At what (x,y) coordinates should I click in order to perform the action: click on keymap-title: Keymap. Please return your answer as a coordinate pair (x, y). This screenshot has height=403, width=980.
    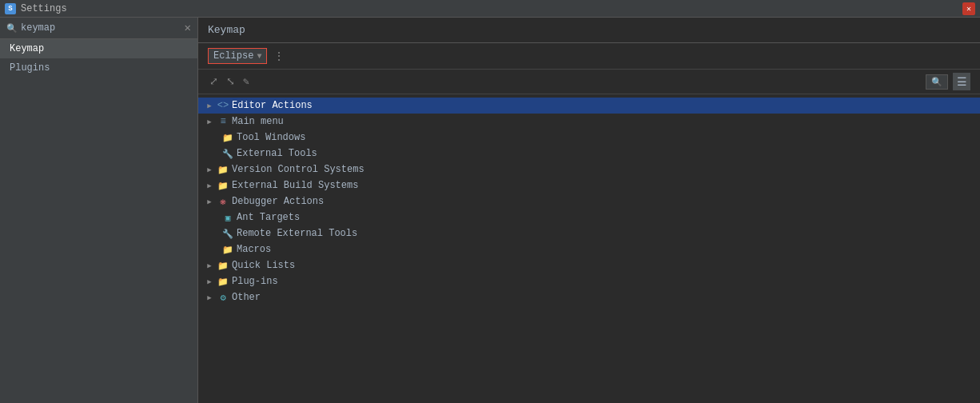
    Looking at the image, I should click on (227, 30).